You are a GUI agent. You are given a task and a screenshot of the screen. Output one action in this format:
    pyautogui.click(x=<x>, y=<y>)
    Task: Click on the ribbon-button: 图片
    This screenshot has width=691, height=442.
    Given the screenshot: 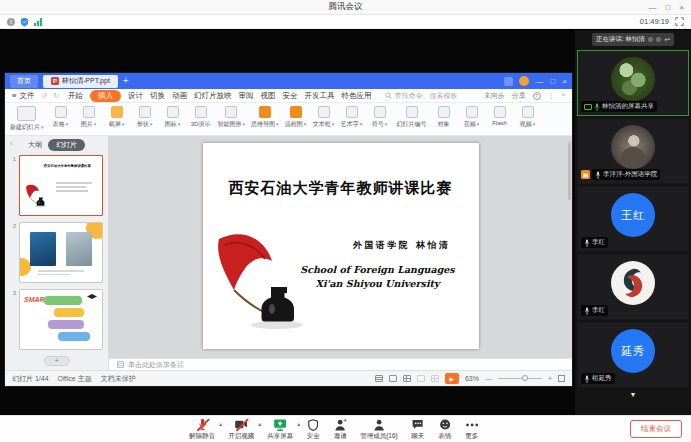 What is the action you would take?
    pyautogui.click(x=89, y=118)
    